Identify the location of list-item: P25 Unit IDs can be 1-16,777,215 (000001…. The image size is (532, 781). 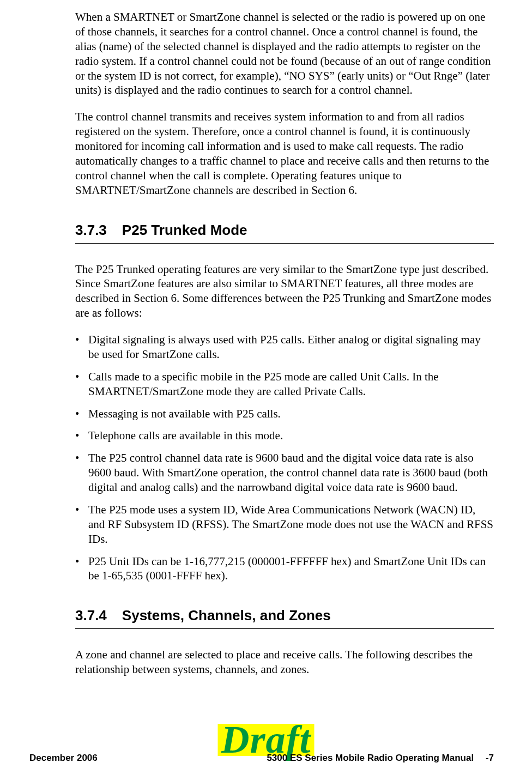
(285, 569).